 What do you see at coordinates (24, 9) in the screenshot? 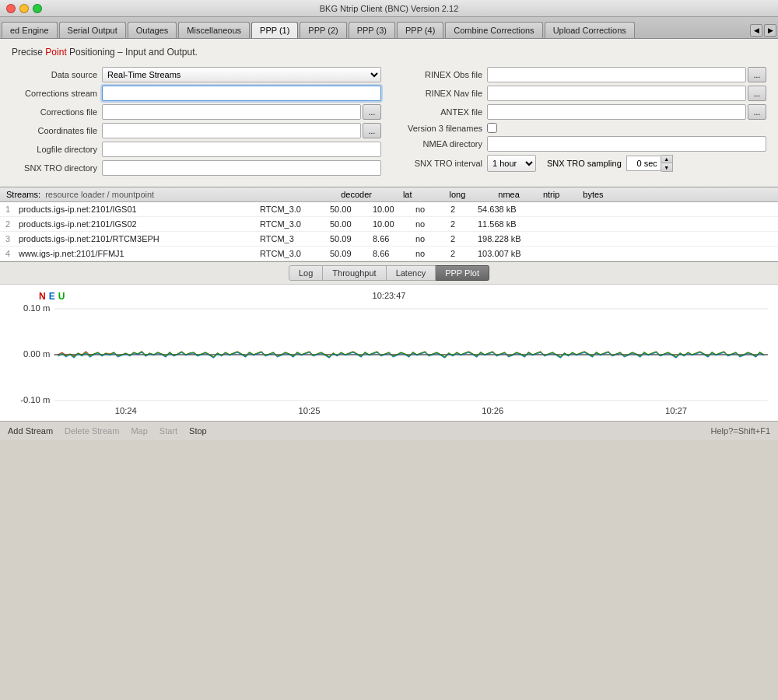
I see `window-controls` at bounding box center [24, 9].